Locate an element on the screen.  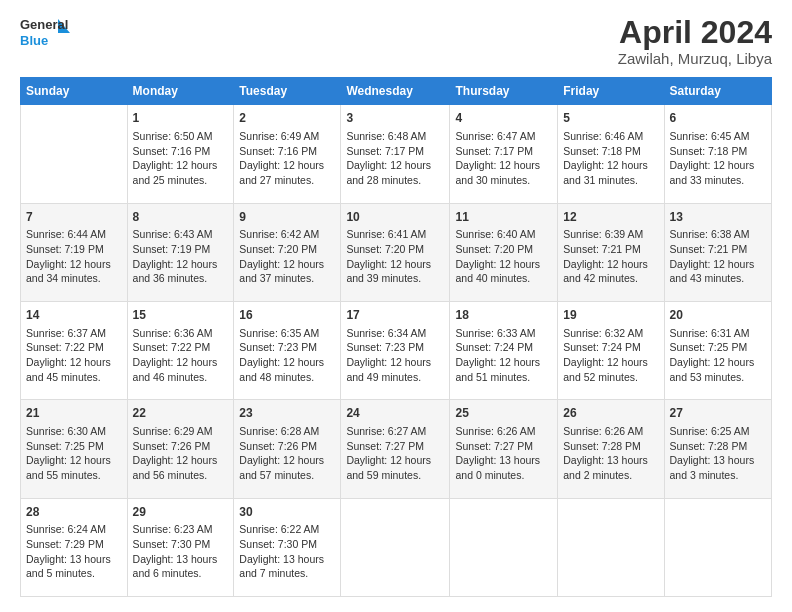
cell-line: and 59 minutes. is located at coordinates (395, 476).